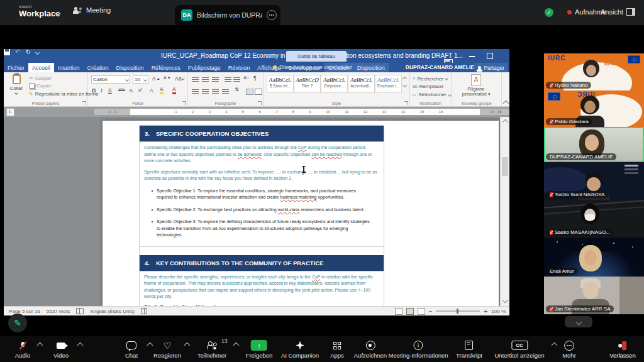 This screenshot has width=644, height=362. I want to click on leave-button: Verlassen, so click(623, 349).